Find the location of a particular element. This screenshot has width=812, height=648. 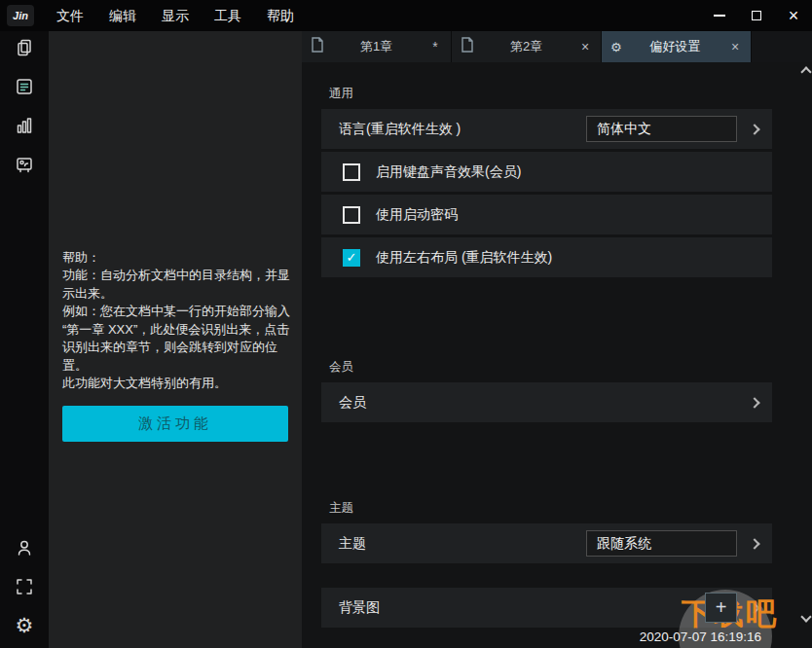

setting-label: 使用左右布局 (重启软件生效) is located at coordinates (463, 258).